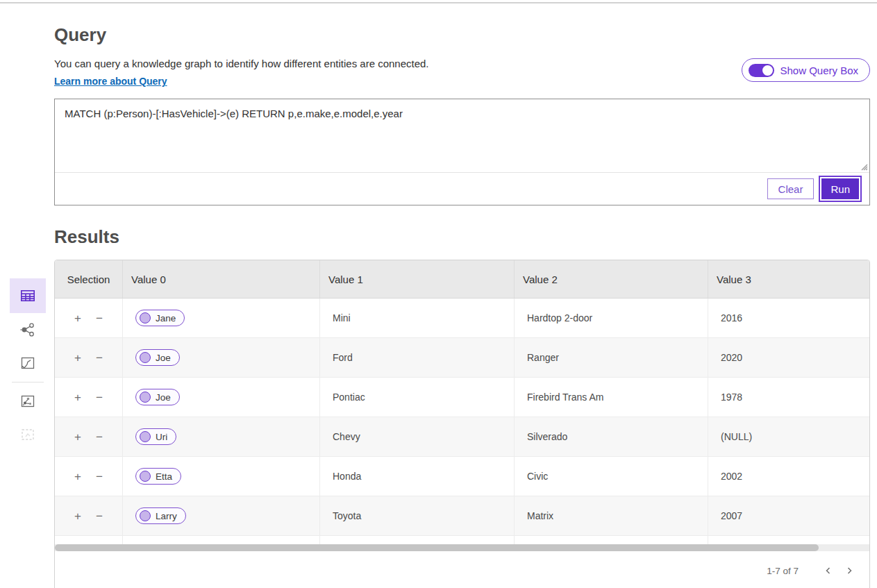 This screenshot has width=877, height=588. What do you see at coordinates (611, 437) in the screenshot?
I see `cell-value2: Silverado` at bounding box center [611, 437].